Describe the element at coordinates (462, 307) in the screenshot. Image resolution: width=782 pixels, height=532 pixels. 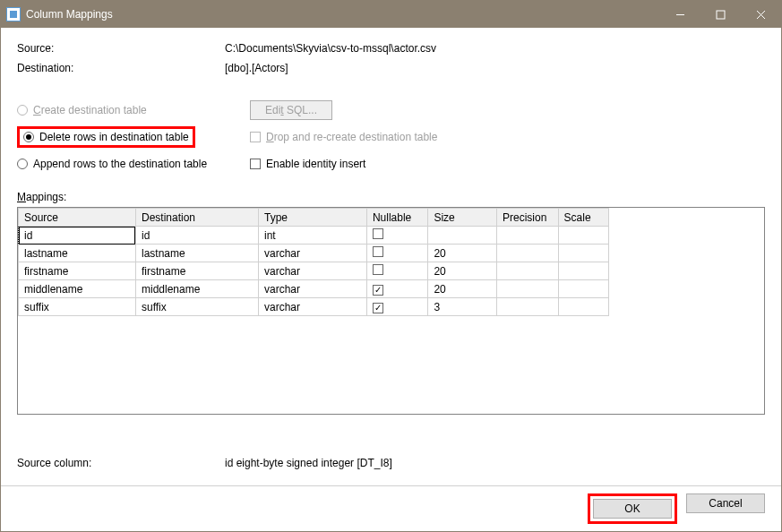
I see `cell: 3` at that location.